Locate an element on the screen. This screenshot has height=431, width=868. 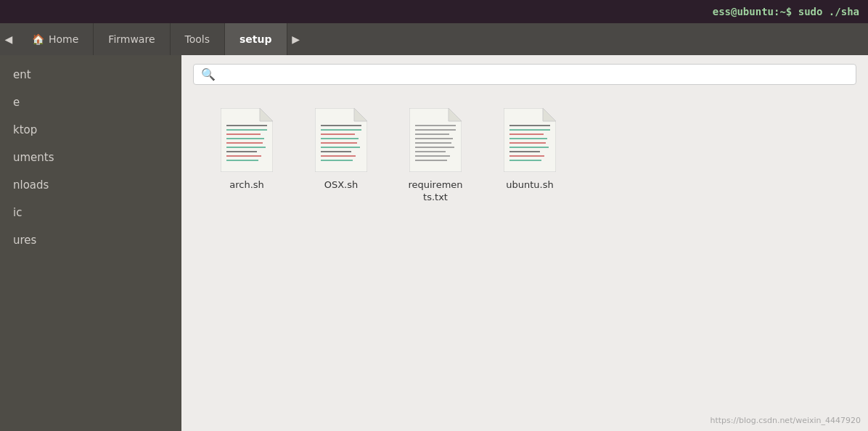
file-label-arch: arch.sh is located at coordinates (247, 186).